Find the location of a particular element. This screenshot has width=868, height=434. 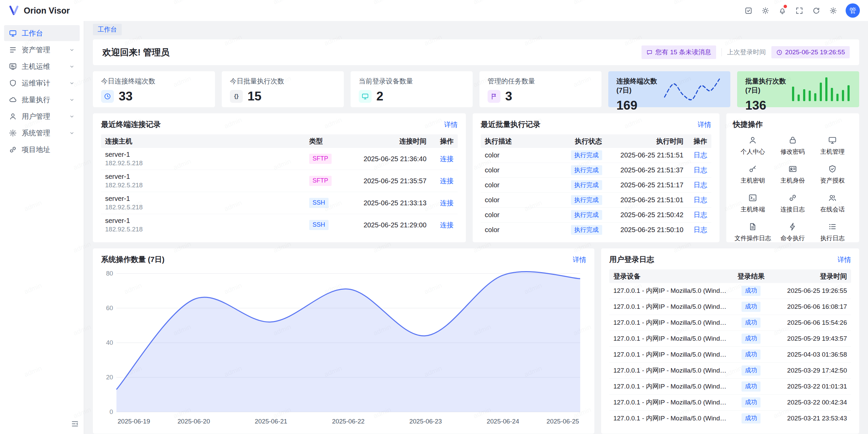

sidebar-item-host-ops: 主机运维 is located at coordinates (42, 67).